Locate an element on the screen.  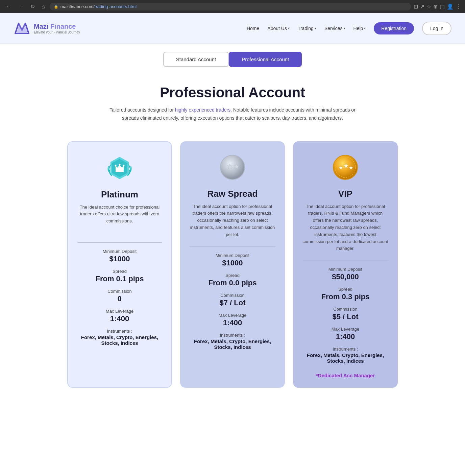
logo-tagline: Elevate your Financial Journey is located at coordinates (57, 32).